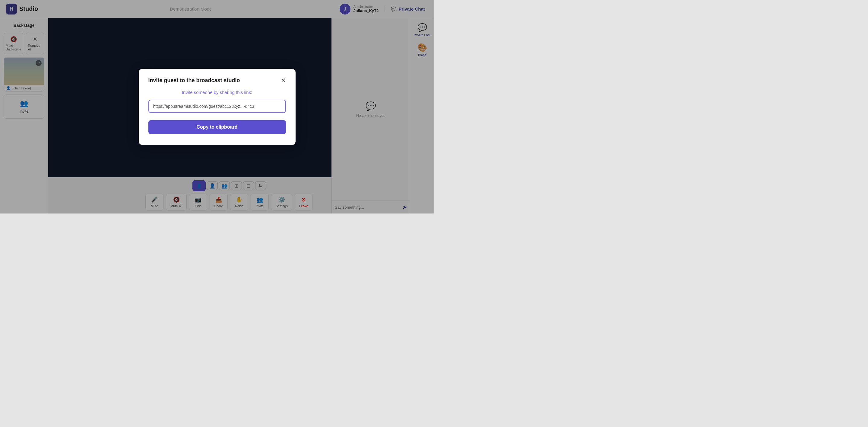 This screenshot has height=427, width=868. Describe the element at coordinates (217, 92) in the screenshot. I see `modal-subtitle: Invite someone by sharing this link:` at that location.